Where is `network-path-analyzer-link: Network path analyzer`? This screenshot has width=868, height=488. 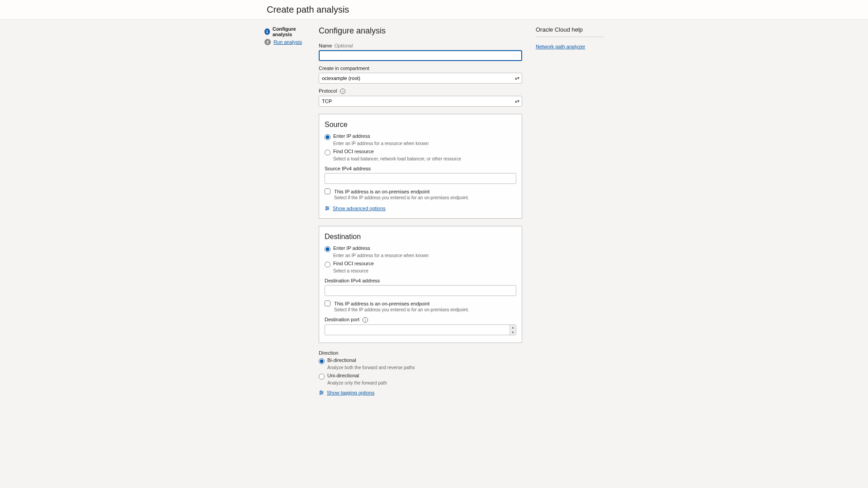 network-path-analyzer-link: Network path analyzer is located at coordinates (561, 47).